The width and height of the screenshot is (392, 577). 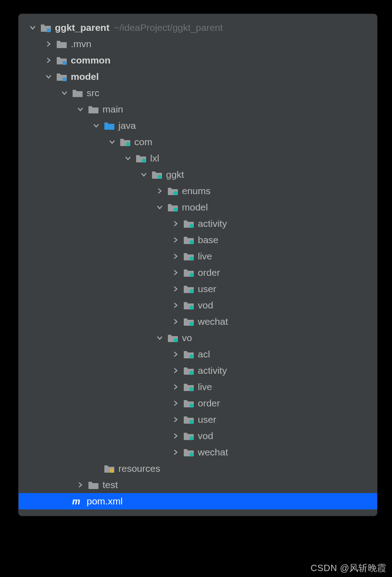 I want to click on tree-item-label: common, so click(x=91, y=60).